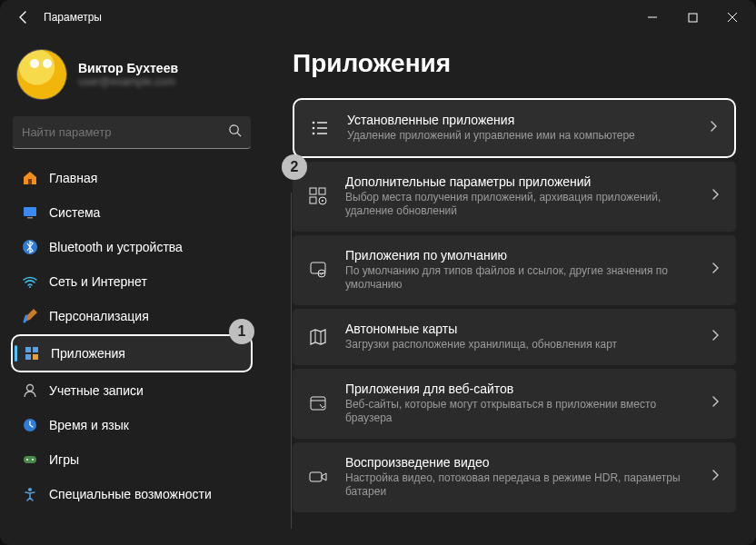  I want to click on default-apps-icon, so click(318, 270).